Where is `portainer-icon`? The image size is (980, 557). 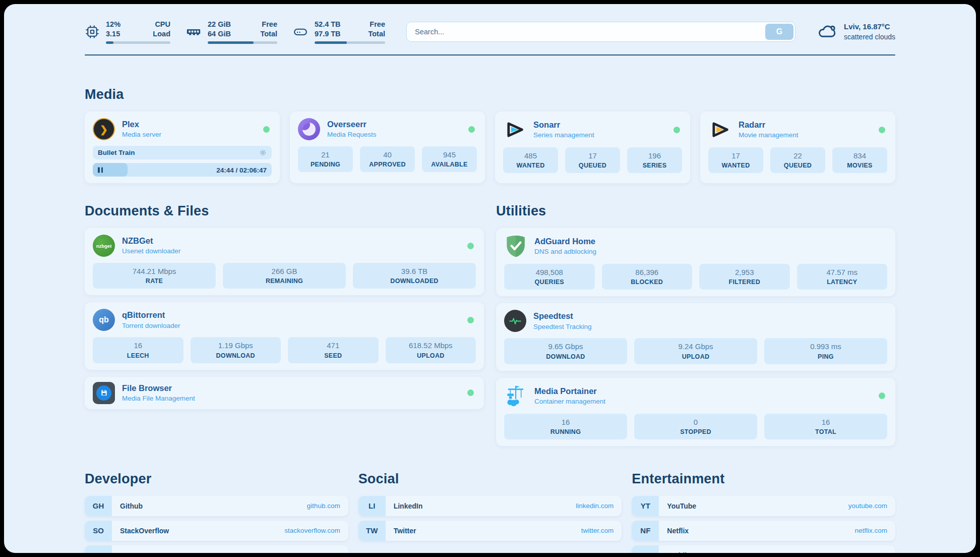
portainer-icon is located at coordinates (516, 396).